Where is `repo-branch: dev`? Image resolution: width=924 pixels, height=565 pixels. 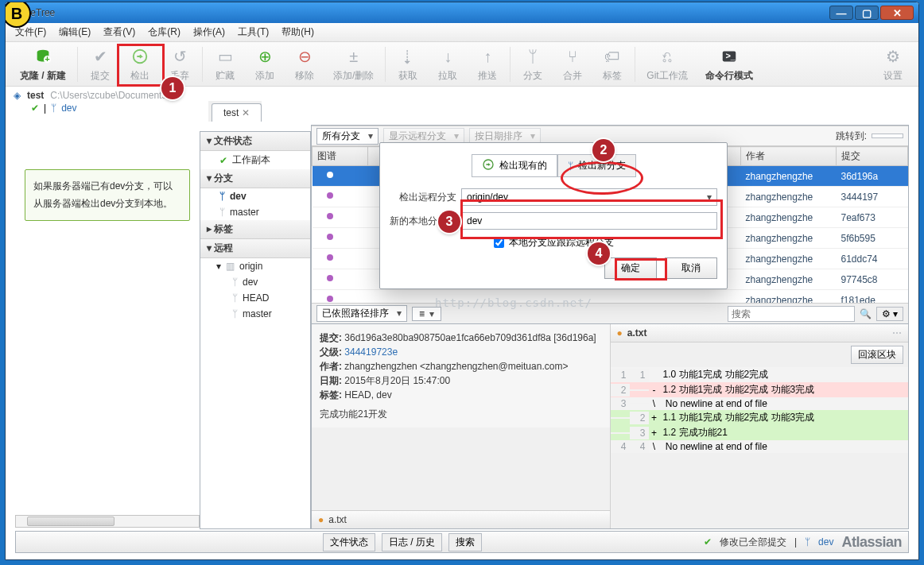 repo-branch: dev is located at coordinates (68, 108).